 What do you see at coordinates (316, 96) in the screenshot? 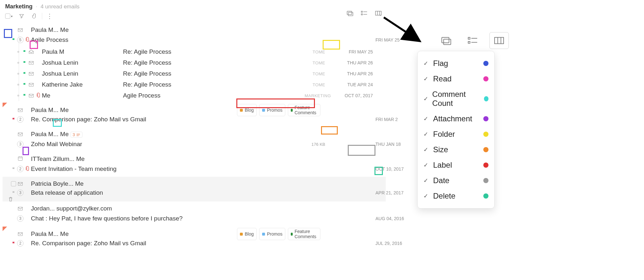
I see `folder: MARKETING` at bounding box center [316, 96].